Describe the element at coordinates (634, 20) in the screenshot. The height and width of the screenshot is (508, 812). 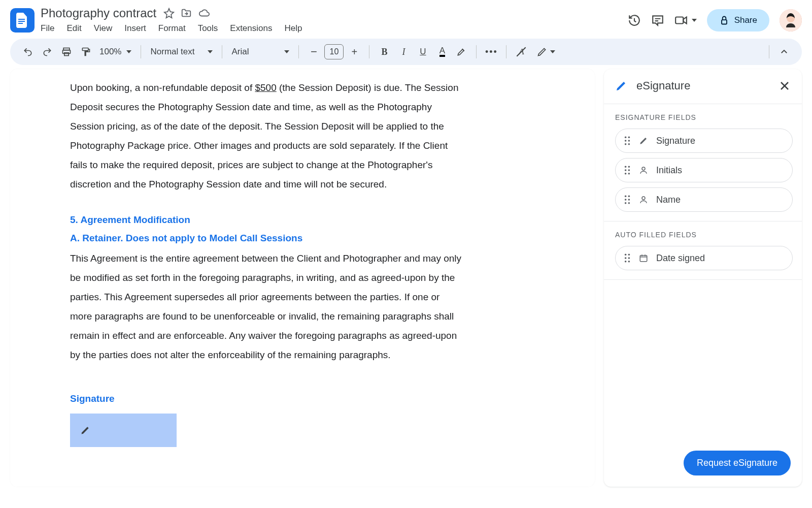
I see `history-icon` at that location.